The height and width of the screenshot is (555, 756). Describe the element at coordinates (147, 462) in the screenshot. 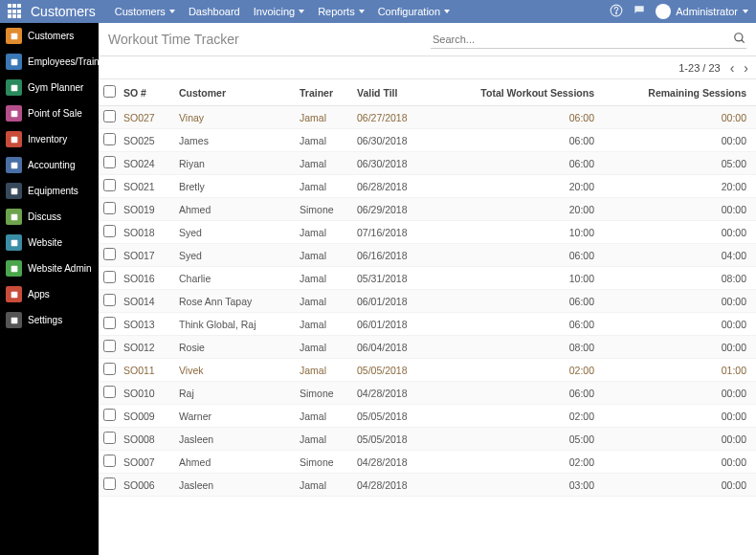

I see `cell-so: SO007` at that location.